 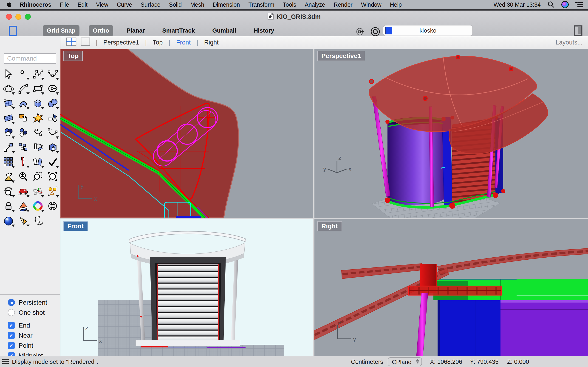 I want to click on menu-item-edit: Edit, so click(x=83, y=5).